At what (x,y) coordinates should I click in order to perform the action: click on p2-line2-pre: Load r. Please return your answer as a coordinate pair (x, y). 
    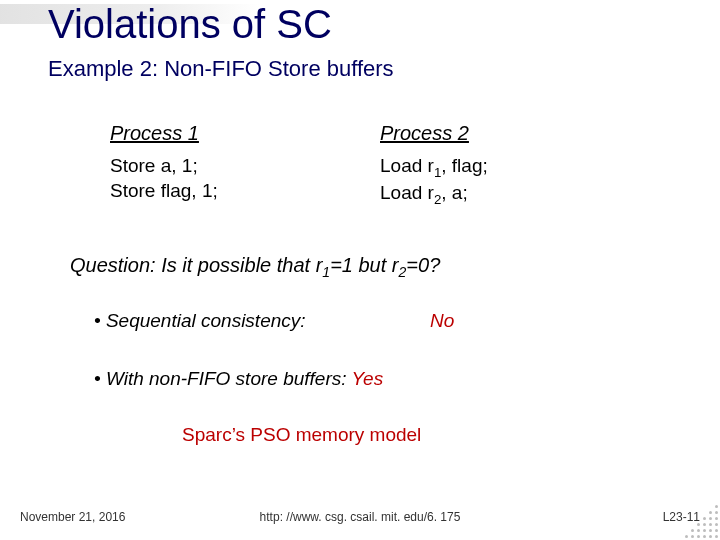
    Looking at the image, I should click on (407, 192).